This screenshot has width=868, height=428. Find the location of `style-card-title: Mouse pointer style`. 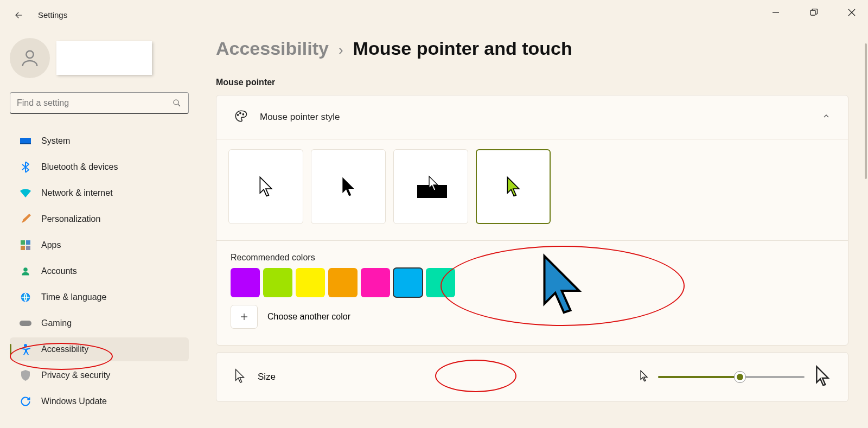

style-card-title: Mouse pointer style is located at coordinates (299, 117).